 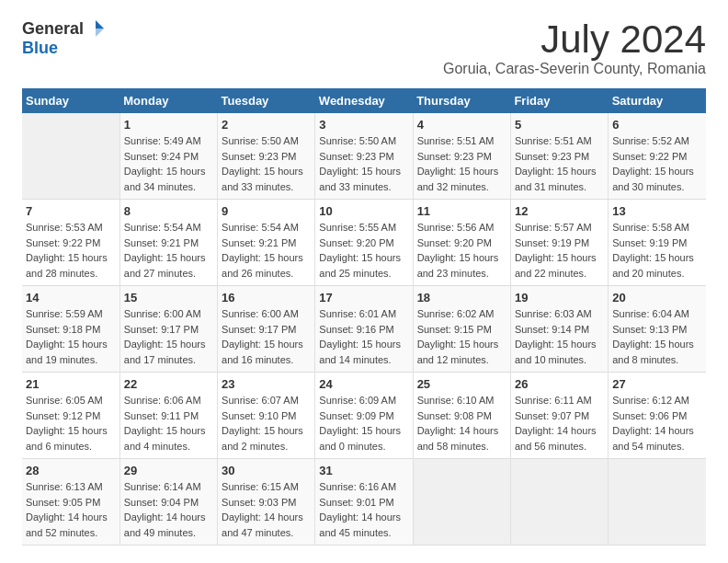 What do you see at coordinates (267, 243) in the screenshot?
I see `calendar-cell: 9Sunrise: 5:54 AMSunset: 9:21 PMDaylight…` at bounding box center [267, 243].